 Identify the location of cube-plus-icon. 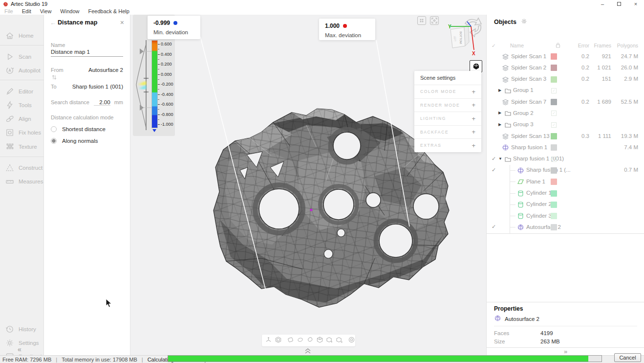
(329, 340).